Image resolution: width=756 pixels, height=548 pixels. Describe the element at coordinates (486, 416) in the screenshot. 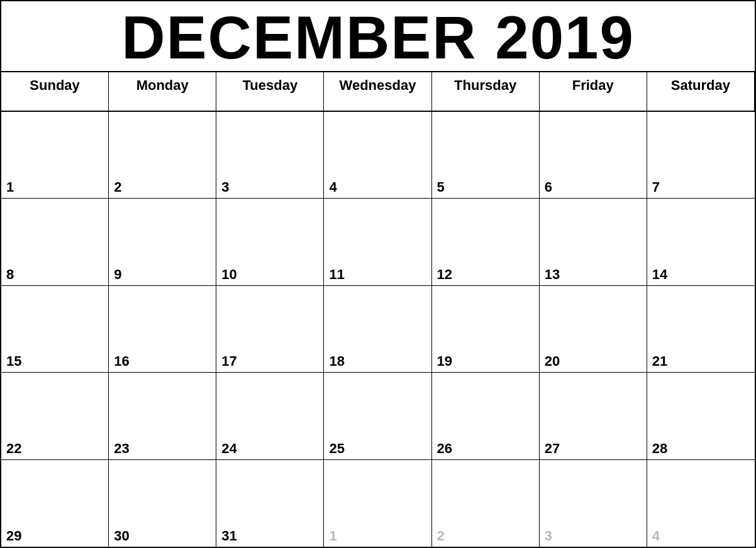

I see `day-cell: 26` at that location.